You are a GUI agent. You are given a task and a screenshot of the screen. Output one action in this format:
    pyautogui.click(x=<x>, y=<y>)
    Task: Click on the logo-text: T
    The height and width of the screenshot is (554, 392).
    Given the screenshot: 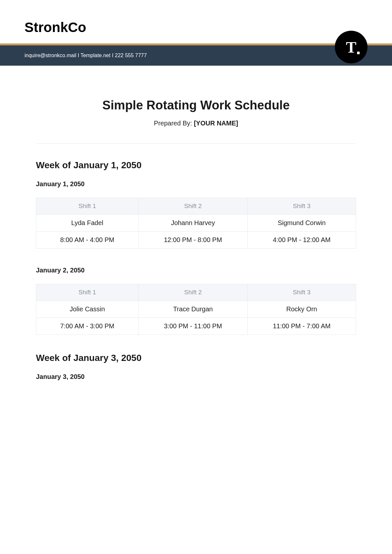 What is the action you would take?
    pyautogui.click(x=351, y=47)
    